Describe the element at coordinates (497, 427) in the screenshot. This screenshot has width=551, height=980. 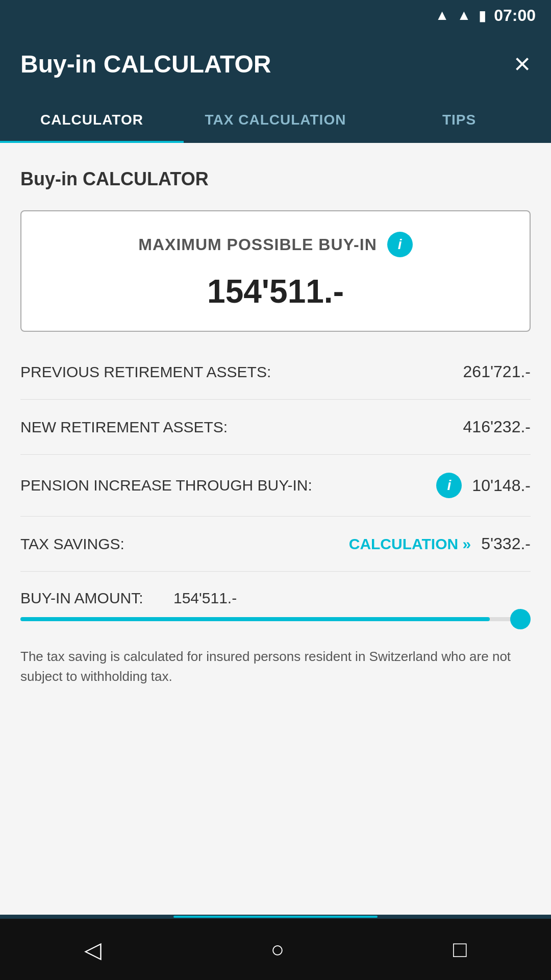
I see `new-retirement-assets-value: 416'232.-` at that location.